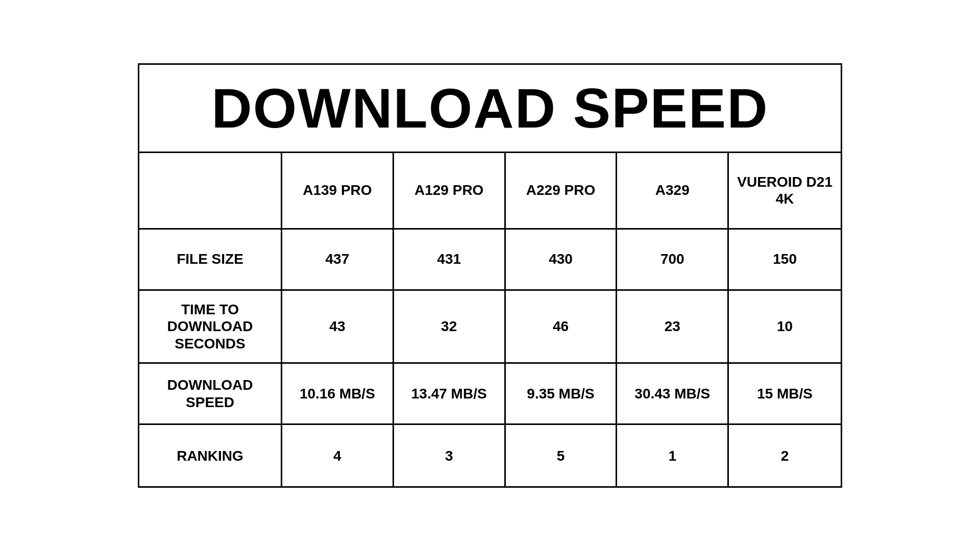 The image size is (980, 551). Describe the element at coordinates (337, 327) in the screenshot. I see `cell-value: 43` at that location.